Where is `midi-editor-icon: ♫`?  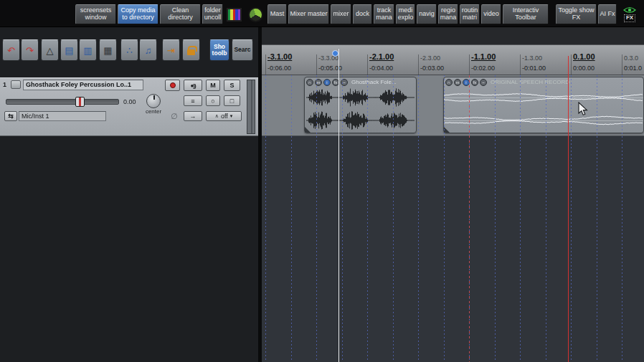
midi-editor-icon: ♫ is located at coordinates (148, 50).